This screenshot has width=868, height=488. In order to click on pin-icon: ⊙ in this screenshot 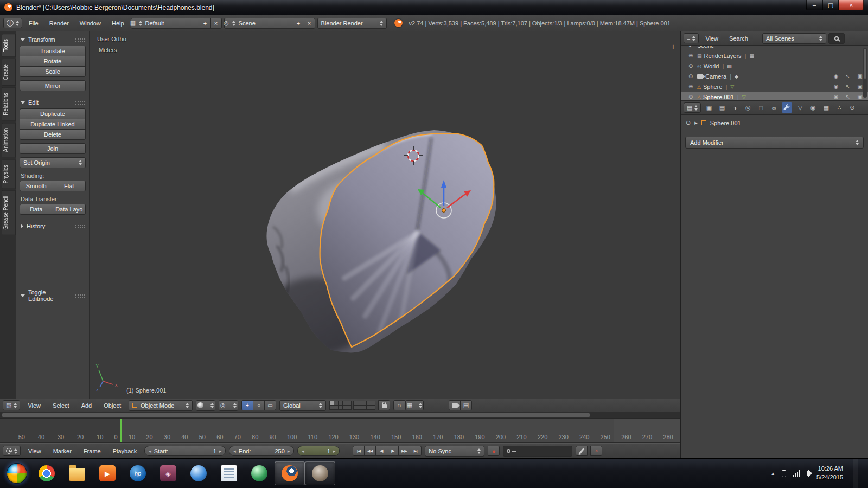, I will do `click(688, 123)`.